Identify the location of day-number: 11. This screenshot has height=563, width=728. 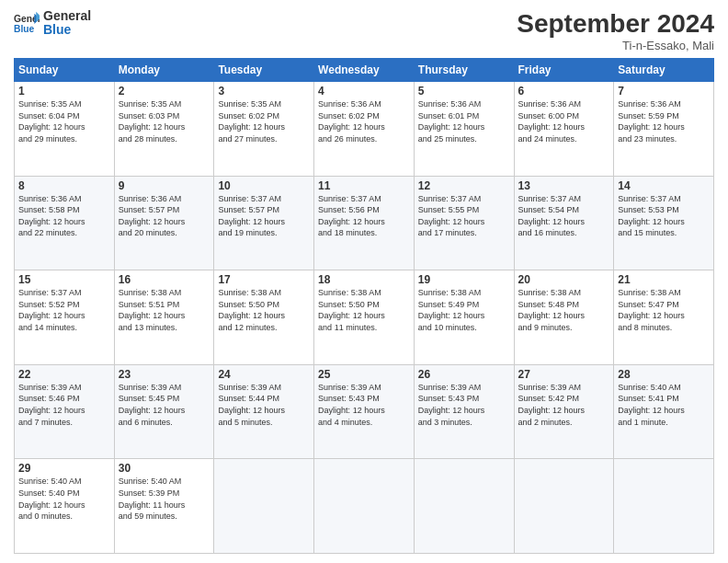
(364, 186).